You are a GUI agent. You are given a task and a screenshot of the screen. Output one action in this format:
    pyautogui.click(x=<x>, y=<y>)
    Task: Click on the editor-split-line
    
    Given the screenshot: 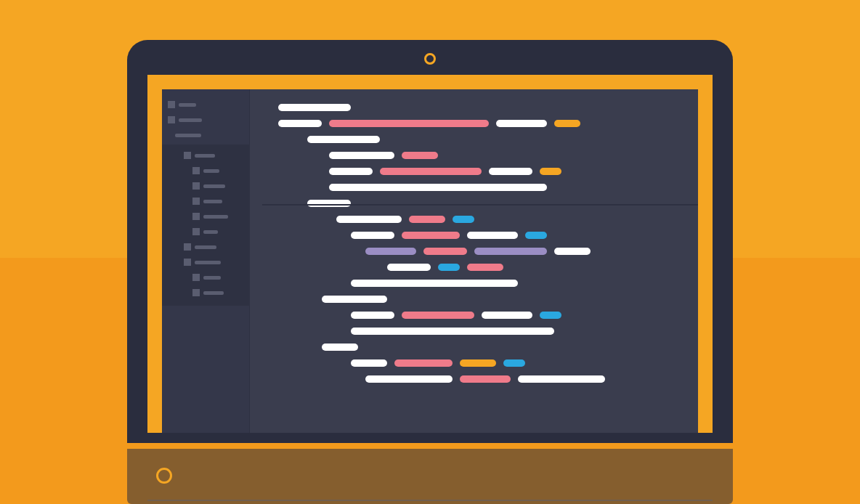 What is the action you would take?
    pyautogui.click(x=480, y=205)
    